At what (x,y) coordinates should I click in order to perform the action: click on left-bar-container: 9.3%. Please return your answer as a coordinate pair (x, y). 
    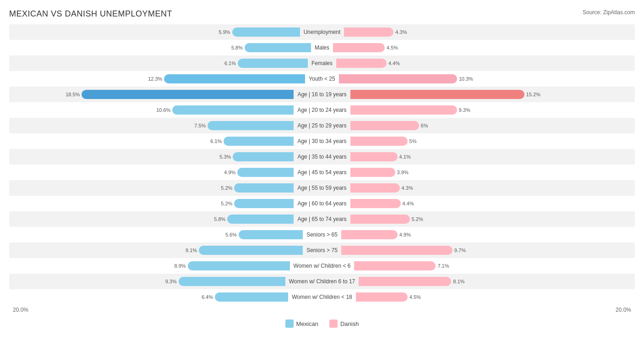
    Looking at the image, I should click on (149, 281).